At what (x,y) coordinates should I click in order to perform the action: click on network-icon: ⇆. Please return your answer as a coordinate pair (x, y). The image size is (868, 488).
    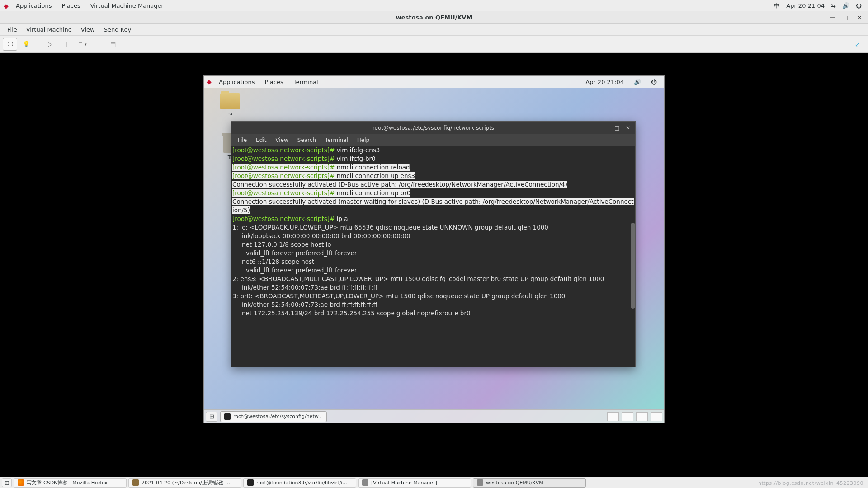
    Looking at the image, I should click on (834, 5).